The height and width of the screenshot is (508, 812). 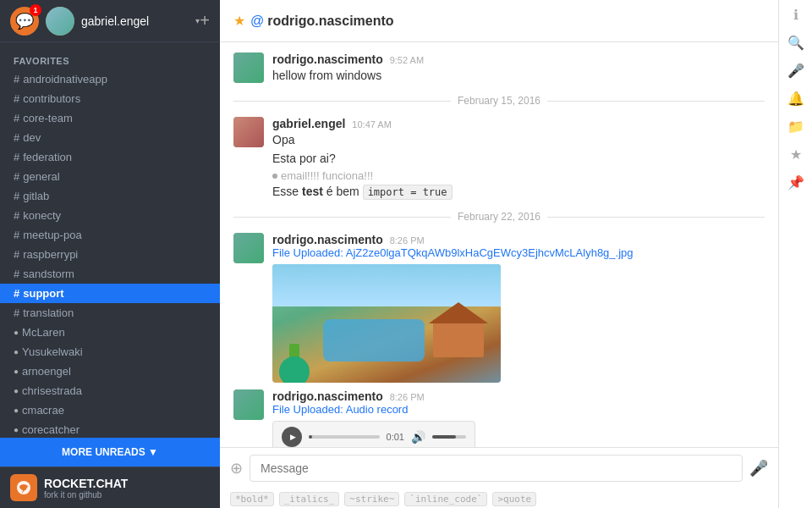 I want to click on app-icon: 💬 1, so click(x=25, y=21).